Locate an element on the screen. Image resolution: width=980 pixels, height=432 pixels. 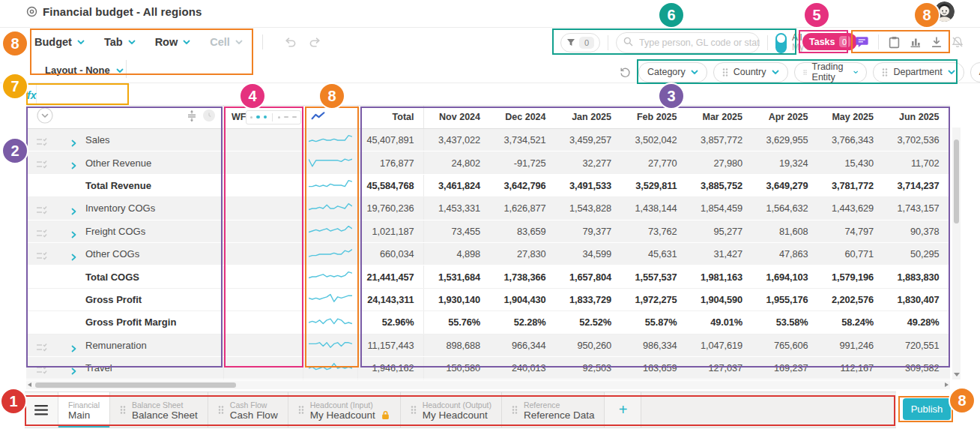
data-cell: 3,885,752 is located at coordinates (719, 186).